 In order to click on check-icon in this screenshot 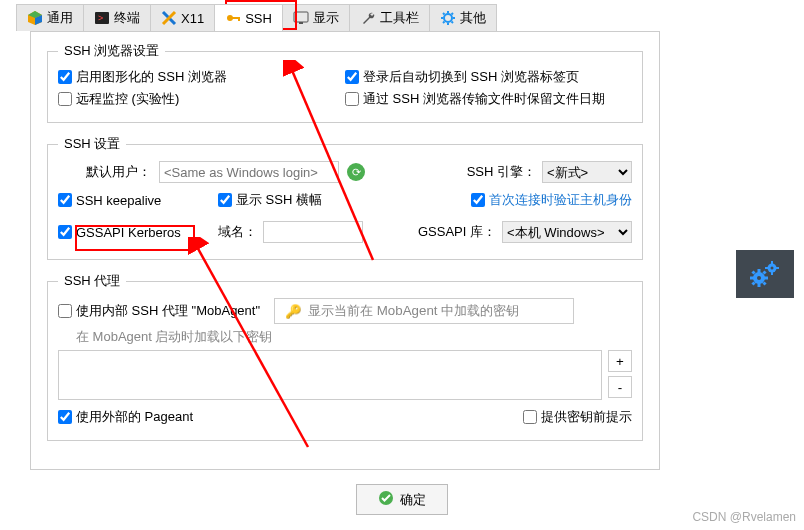, I will do `click(386, 500)`.